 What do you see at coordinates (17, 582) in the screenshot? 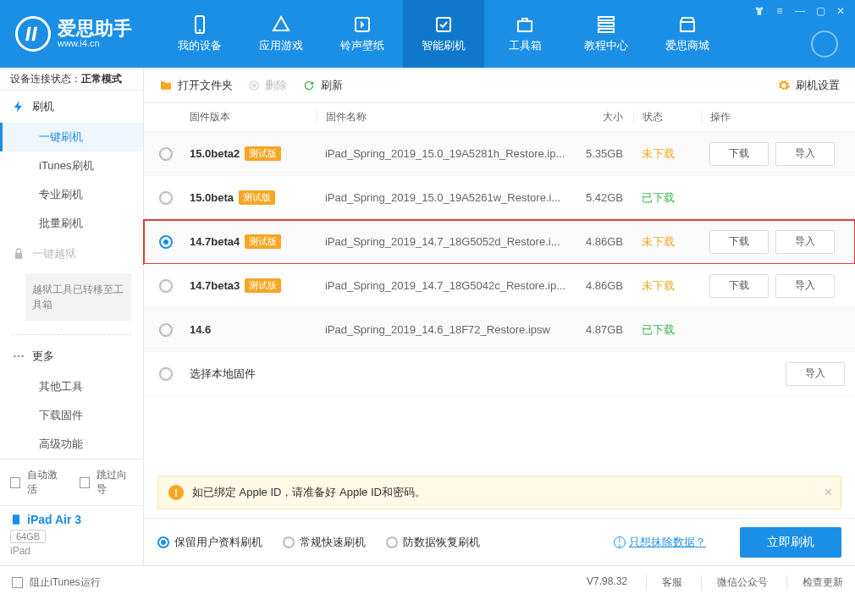
I see `block-itunes-checkbox` at bounding box center [17, 582].